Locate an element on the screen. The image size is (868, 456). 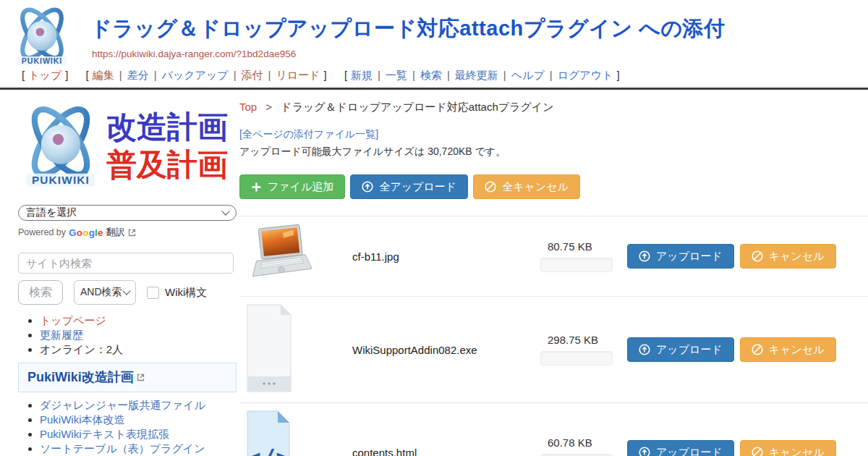
file-row: cf-b11.jpg 80.75 KB アップロード キャンセル is located at coordinates (554, 256).